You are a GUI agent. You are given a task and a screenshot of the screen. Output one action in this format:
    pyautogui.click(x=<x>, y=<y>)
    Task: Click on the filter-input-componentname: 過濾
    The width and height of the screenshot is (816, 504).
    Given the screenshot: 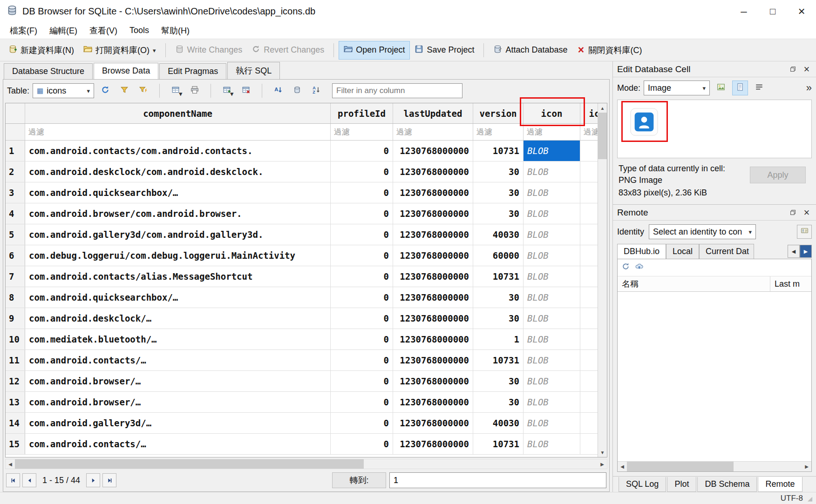 What is the action you would take?
    pyautogui.click(x=178, y=132)
    